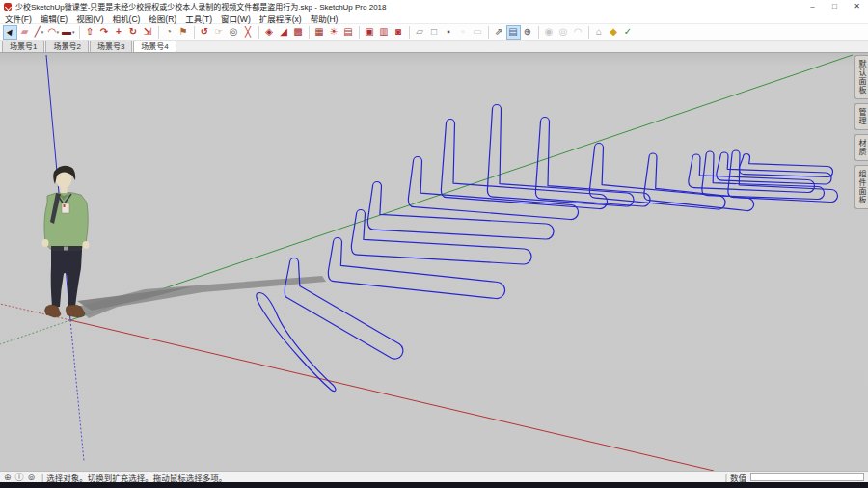 The width and height of the screenshot is (868, 488). I want to click on tape-measure-tool: ◔, so click(170, 33).